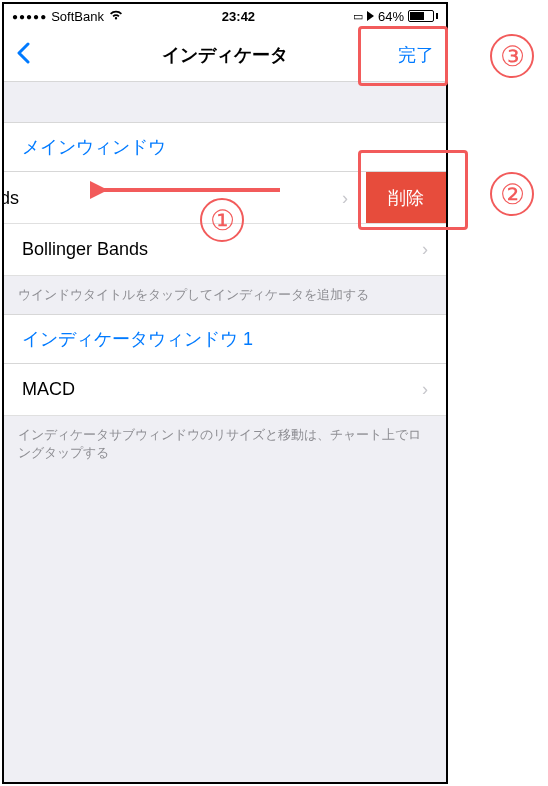 The height and width of the screenshot is (786, 548). I want to click on indicator-window-hint: インディケータサブウィンドウのリサイズと移動は、チャート上でロングタップする, so click(225, 444).